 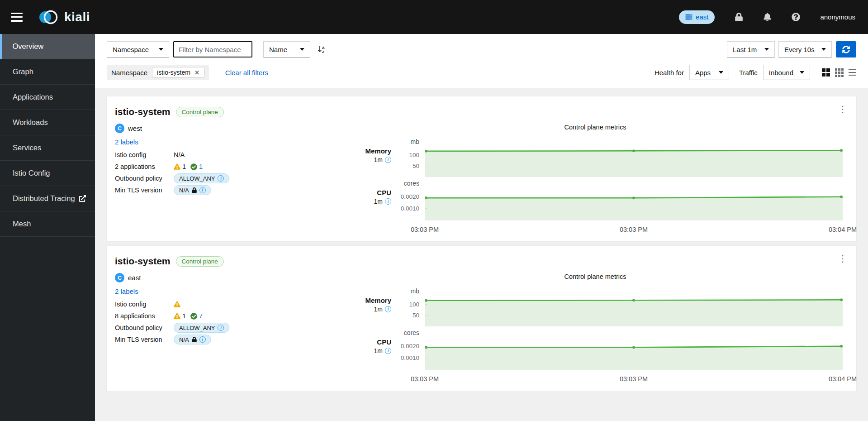 What do you see at coordinates (787, 72) in the screenshot?
I see `traffic-select: Inbound` at bounding box center [787, 72].